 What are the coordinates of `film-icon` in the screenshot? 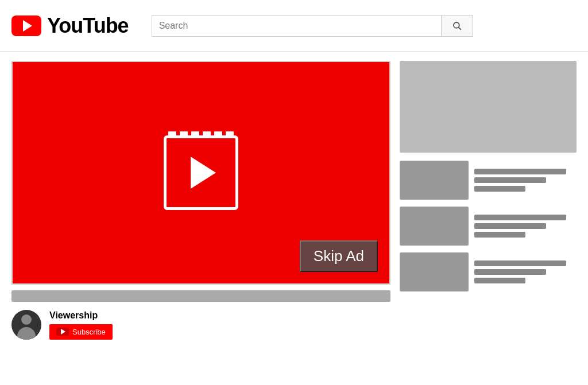 It's located at (201, 173).